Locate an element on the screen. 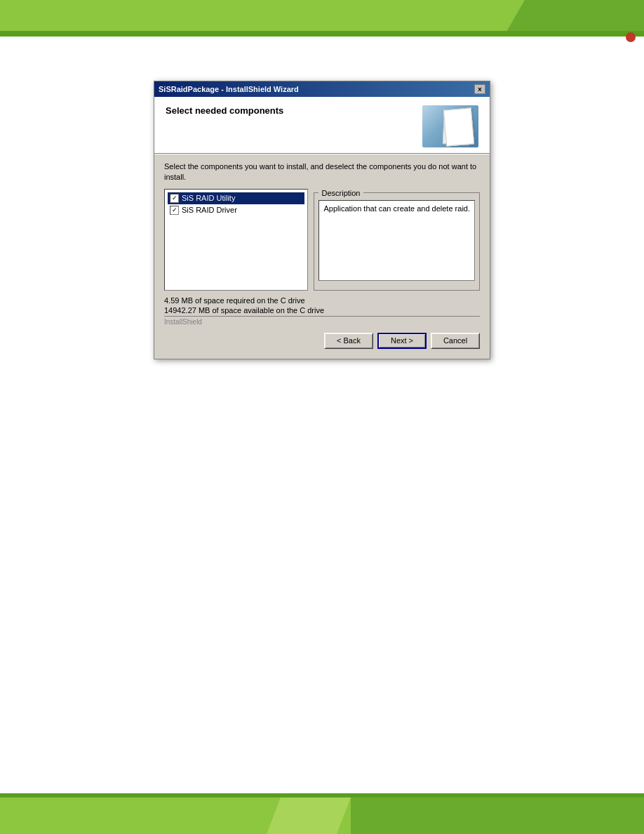  description-legend-label: Description is located at coordinates (341, 193).